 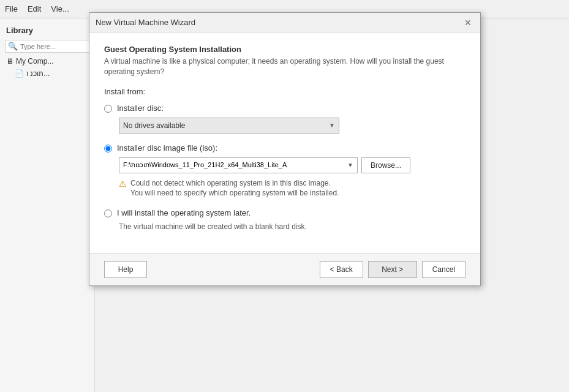 What do you see at coordinates (285, 219) in the screenshot?
I see `radio-install-later-group: I will install the operating system late…` at bounding box center [285, 219].